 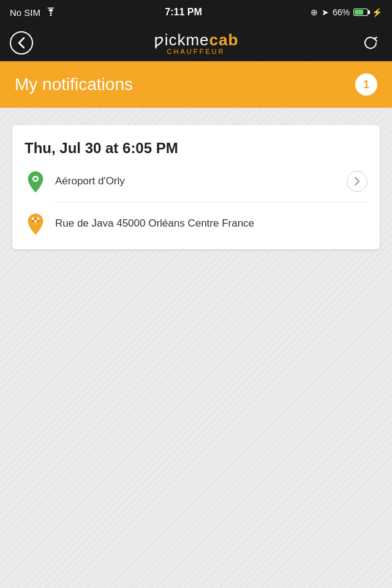 What do you see at coordinates (211, 224) in the screenshot?
I see `dropoff-label: Rue de Java 45000 Orléans Centre France` at bounding box center [211, 224].